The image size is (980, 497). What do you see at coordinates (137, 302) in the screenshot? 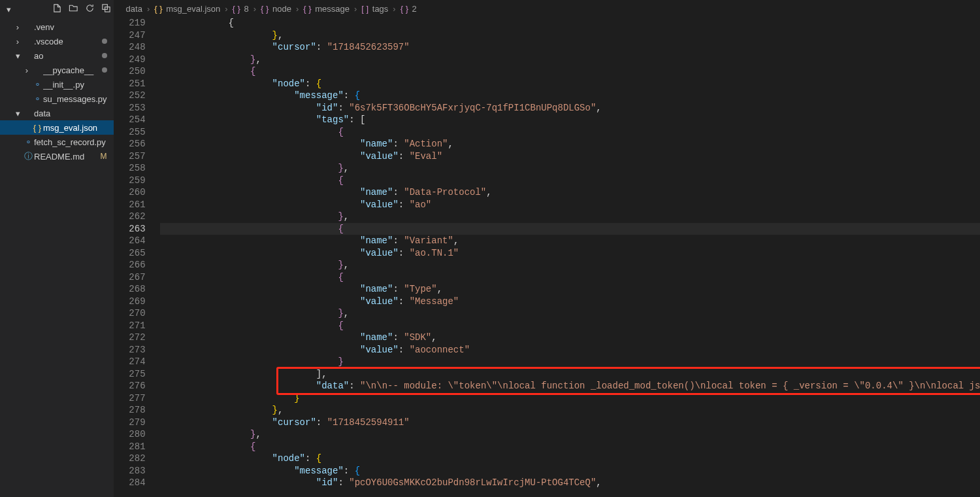
I see `line-number: 269` at bounding box center [137, 302].